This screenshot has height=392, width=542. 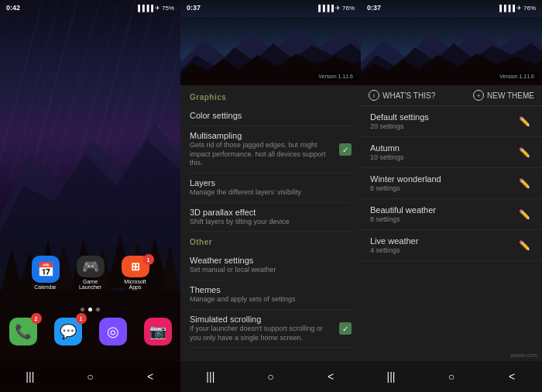 What do you see at coordinates (271, 218) in the screenshot?
I see `settings-item-parallax: 3D parallax effect Shift layers by tilti…` at bounding box center [271, 218].